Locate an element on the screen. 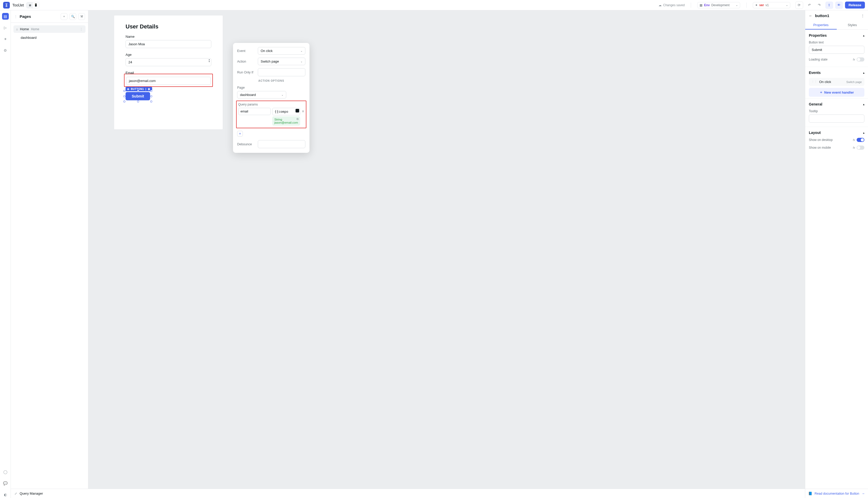 This screenshot has height=498, width=868. query-params-label: Query params is located at coordinates (271, 105).